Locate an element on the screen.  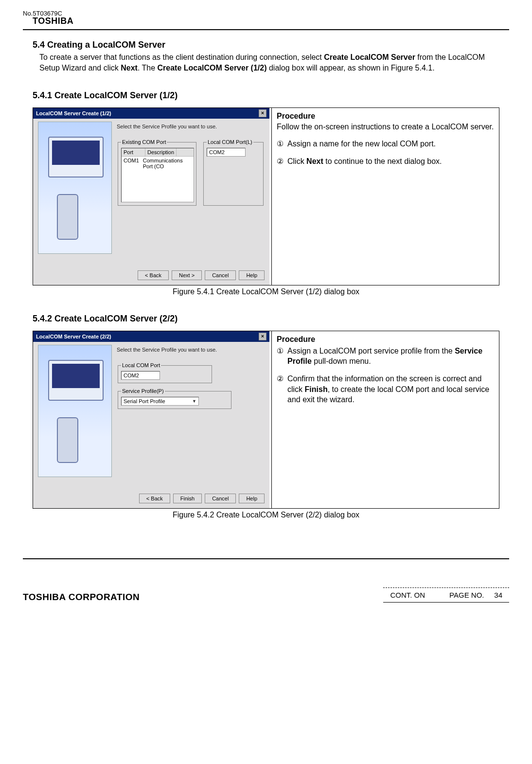
step-2-bold: Finish is located at coordinates (316, 389).